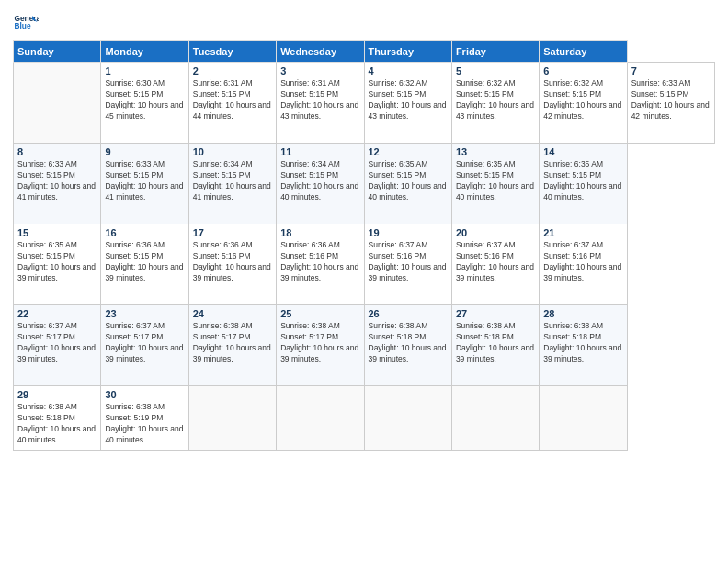 This screenshot has width=728, height=563. Describe the element at coordinates (364, 184) in the screenshot. I see `week-row-2: 8Sunrise: 6:33 AMSunset: 5:15 PMDaylight…` at that location.